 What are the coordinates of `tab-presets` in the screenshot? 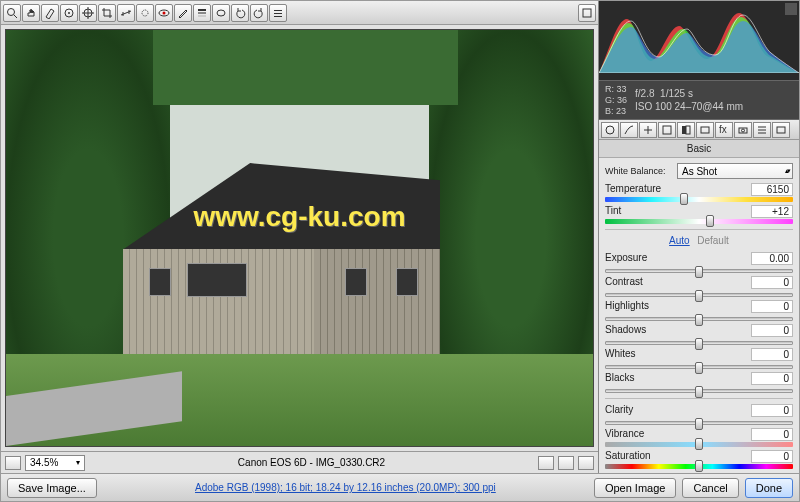 It's located at (762, 130).